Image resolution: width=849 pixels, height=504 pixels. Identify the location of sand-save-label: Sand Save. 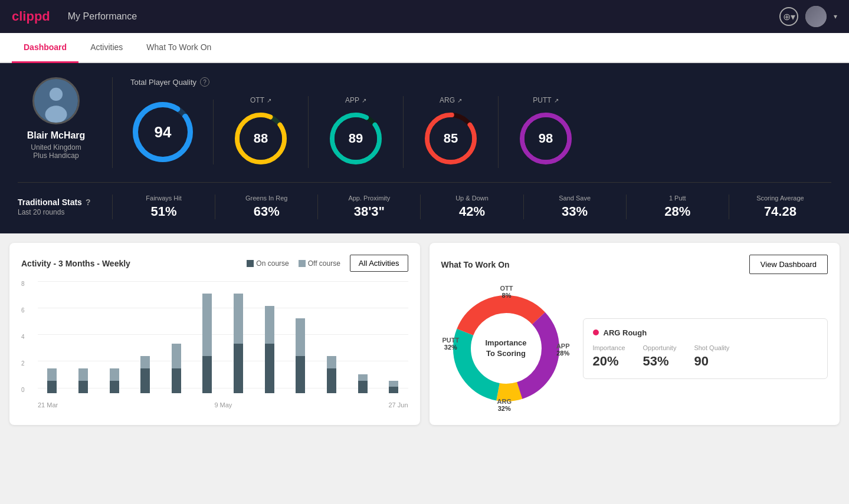
(575, 198).